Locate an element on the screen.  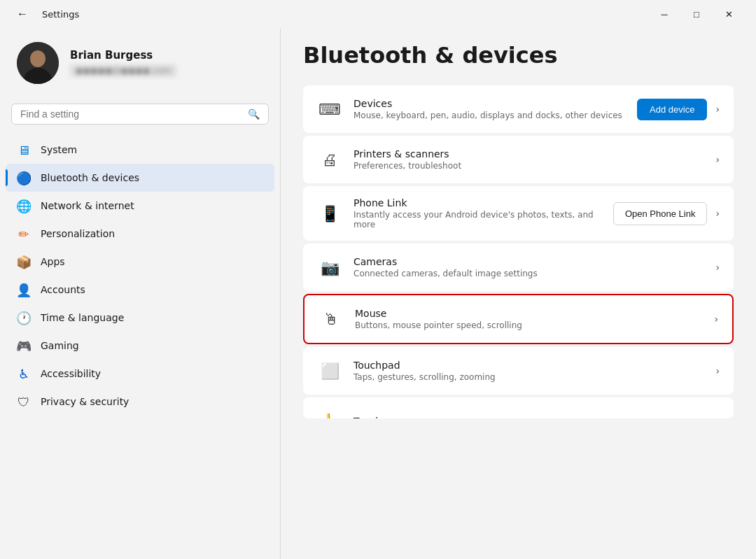
window-controls: ─ □ ✕ is located at coordinates (696, 14).